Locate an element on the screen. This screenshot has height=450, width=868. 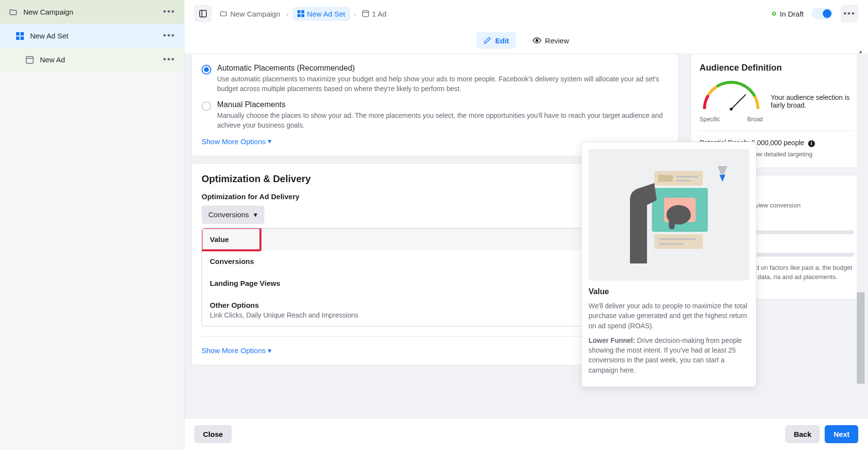
popover-title: Value is located at coordinates (669, 292).